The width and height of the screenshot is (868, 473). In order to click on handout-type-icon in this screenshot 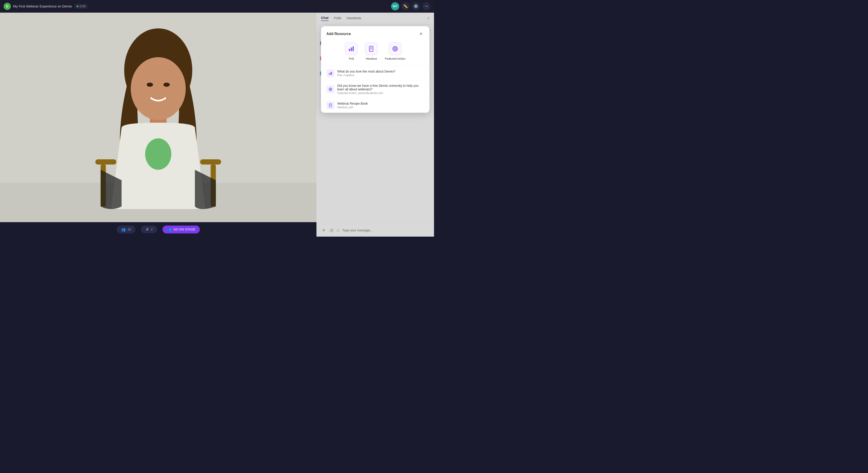, I will do `click(371, 49)`.